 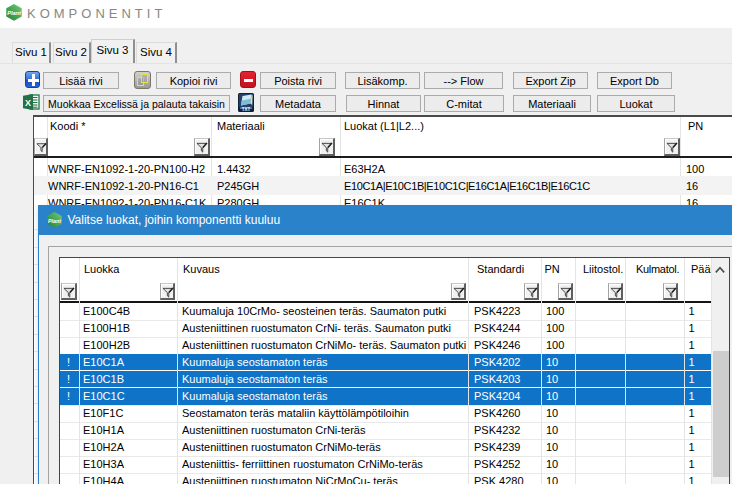 I want to click on svg-text: TXT, so click(x=246, y=110).